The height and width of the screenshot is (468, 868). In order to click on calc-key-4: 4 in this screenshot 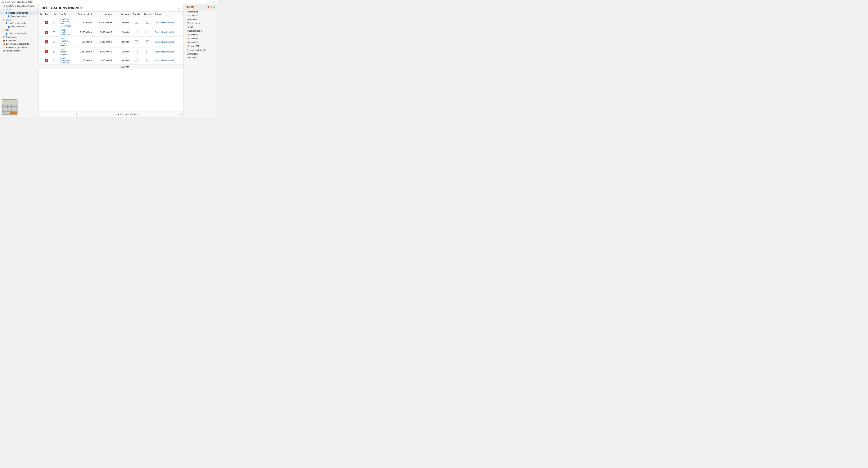, I will do `click(4, 108)`.